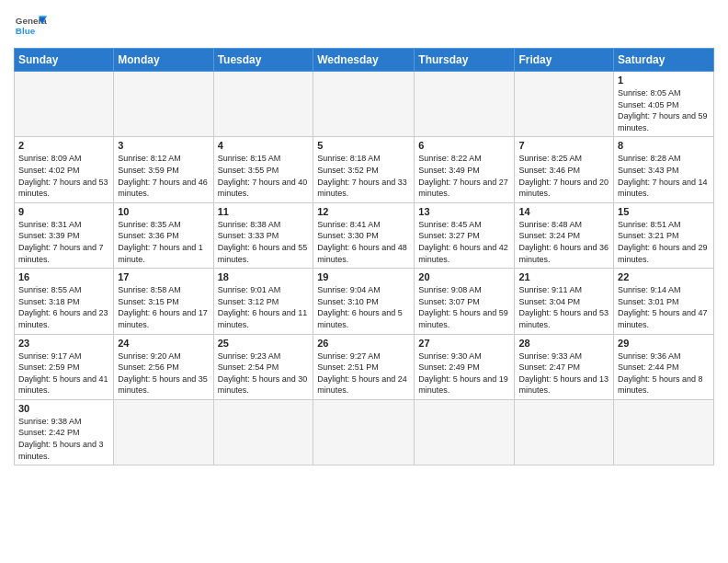 The height and width of the screenshot is (563, 728). What do you see at coordinates (164, 307) in the screenshot?
I see `day-info: Sunrise: 8:58 AMSunset: 3:15 PMDaylight:…` at bounding box center [164, 307].